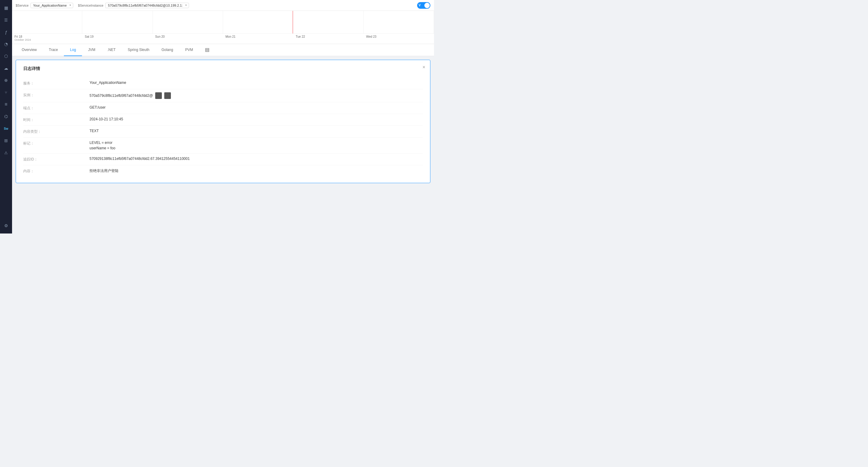 This screenshot has height=467, width=868. I want to click on tab-dotnet: .NET, so click(111, 50).